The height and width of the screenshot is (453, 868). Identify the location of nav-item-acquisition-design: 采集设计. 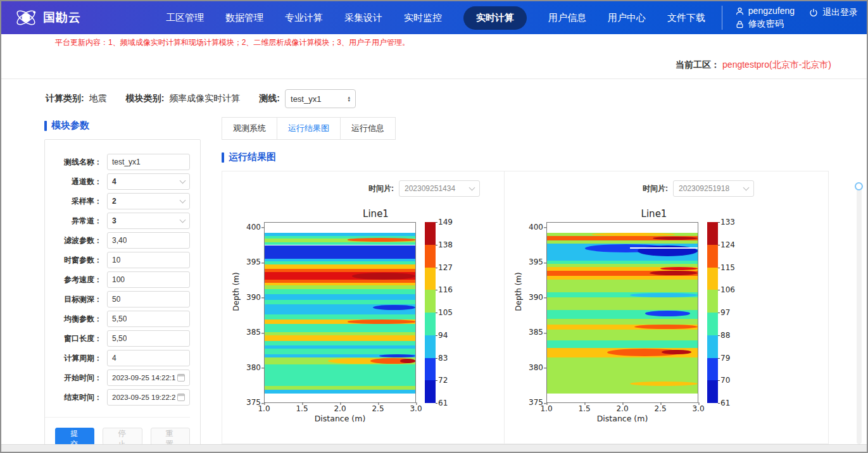
(363, 18).